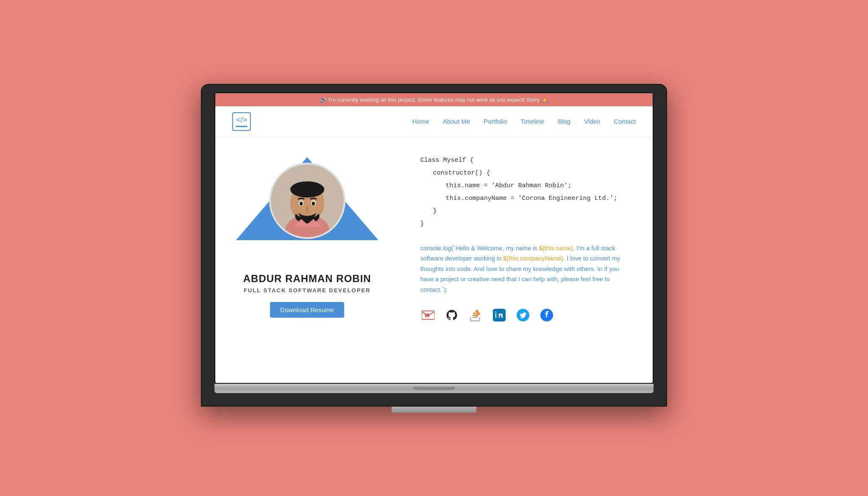 Image resolution: width=868 pixels, height=496 pixels. Describe the element at coordinates (476, 315) in the screenshot. I see `stackoverflow-icon` at that location.